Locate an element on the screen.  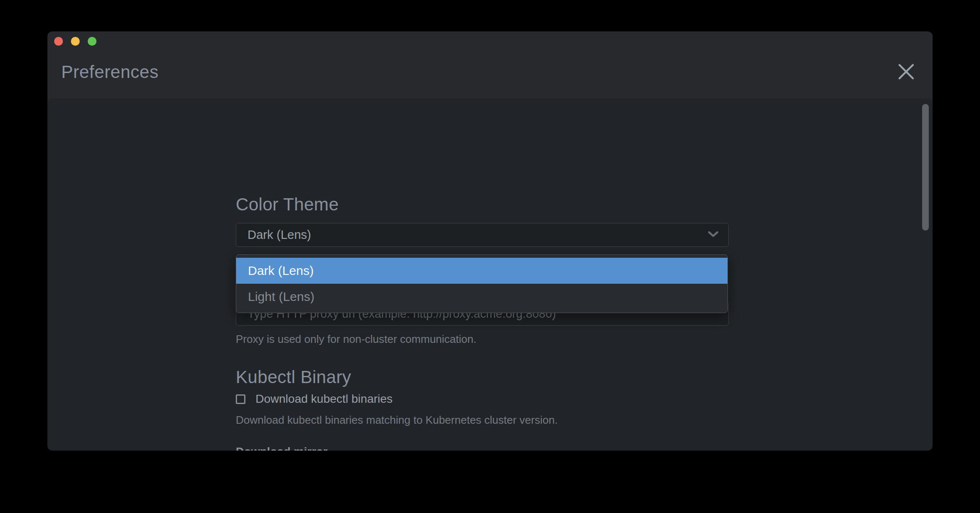
close-button is located at coordinates (906, 72).